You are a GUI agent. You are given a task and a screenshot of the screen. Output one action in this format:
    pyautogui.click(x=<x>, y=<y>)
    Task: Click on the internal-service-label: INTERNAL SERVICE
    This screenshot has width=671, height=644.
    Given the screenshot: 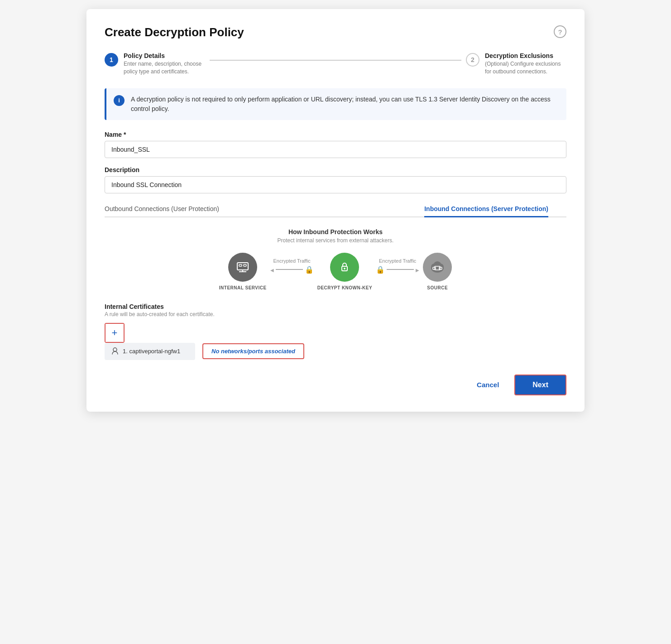 What is the action you would take?
    pyautogui.click(x=243, y=288)
    